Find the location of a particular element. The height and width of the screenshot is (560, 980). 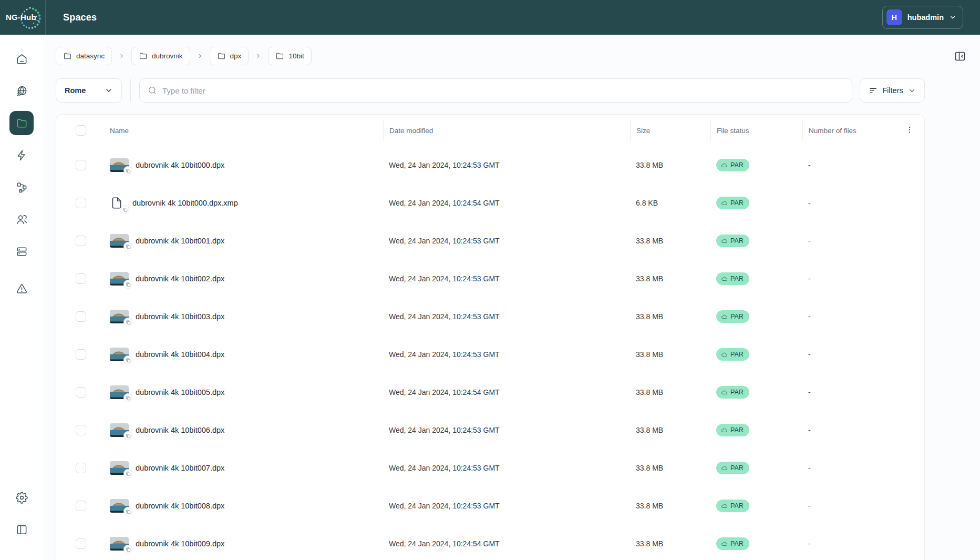

table-row: dubrovnik 4k 10bit008.dpx Wed, 24 Jan 20… is located at coordinates (490, 506).